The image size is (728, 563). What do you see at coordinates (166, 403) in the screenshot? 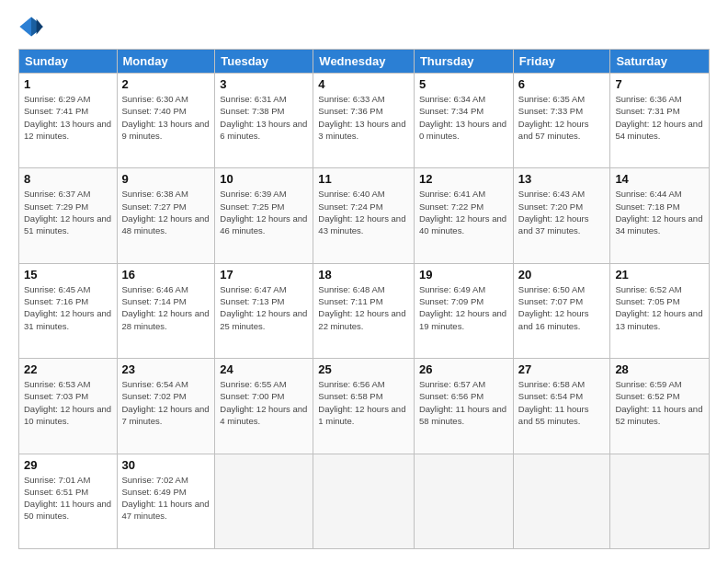
I see `day-info: Sunrise: 6:54 AM Sunset: 7:02 PM Dayligh…` at bounding box center [166, 403].